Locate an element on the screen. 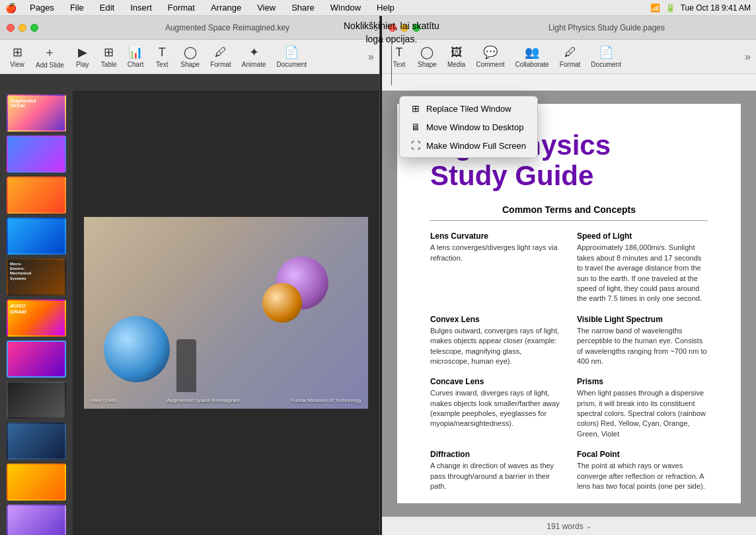  caption-center: Augmented Space Reimagined is located at coordinates (204, 401).